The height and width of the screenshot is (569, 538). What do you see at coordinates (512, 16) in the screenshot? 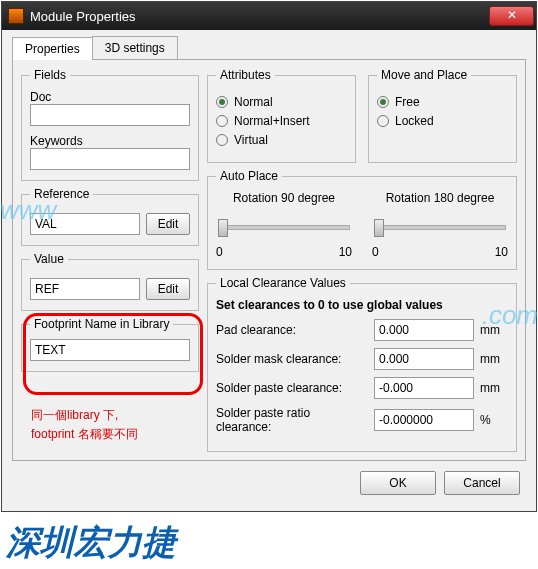
I see `close-button: ✕` at bounding box center [512, 16].